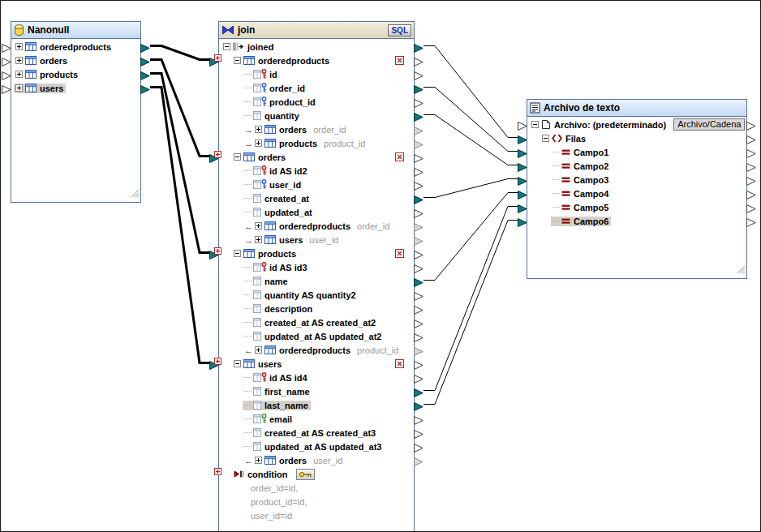 The height and width of the screenshot is (532, 761). Describe the element at coordinates (751, 221) in the screenshot. I see `output-connector-t-campo6` at that location.